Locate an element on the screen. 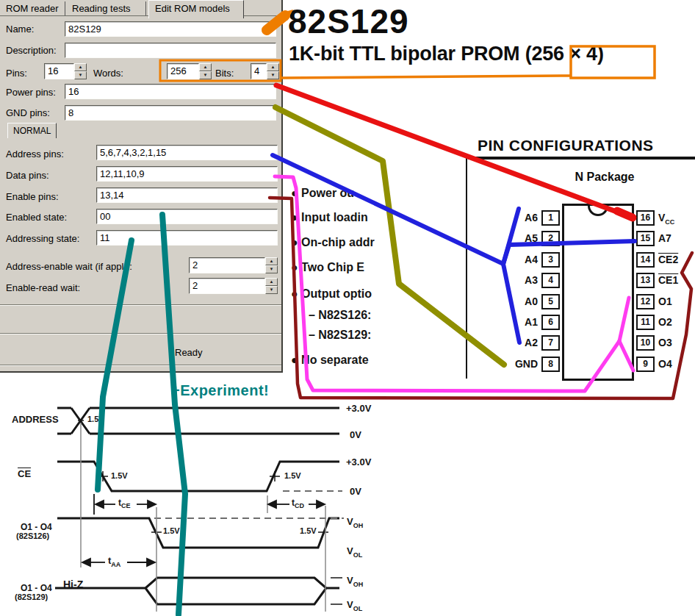 This screenshot has width=695, height=616. enabled-state-input: 00 is located at coordinates (187, 216).